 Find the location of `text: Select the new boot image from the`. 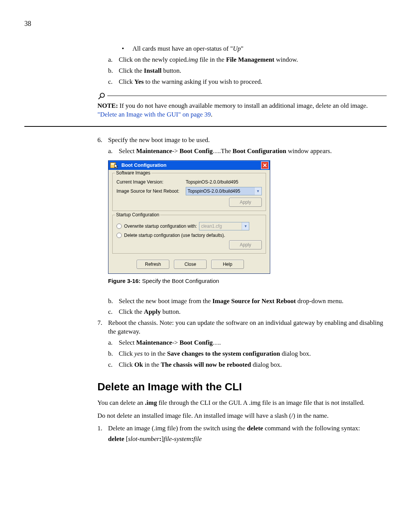

text: Select the new boot image from the is located at coordinates (166, 301).